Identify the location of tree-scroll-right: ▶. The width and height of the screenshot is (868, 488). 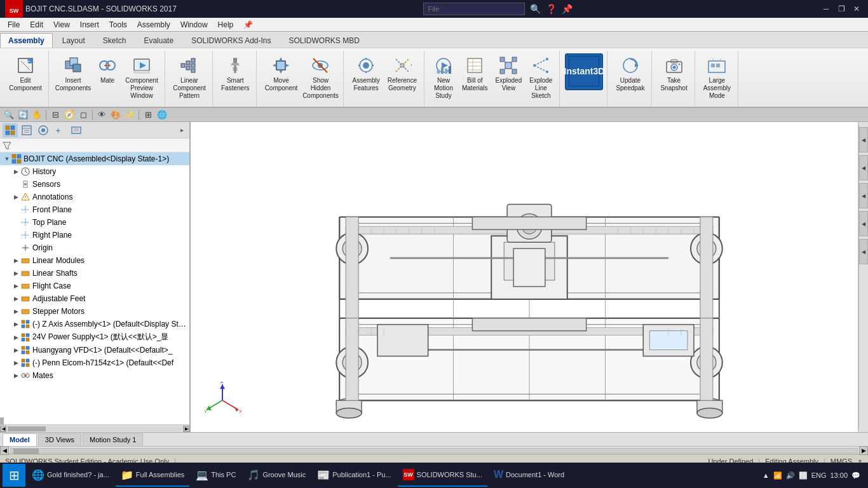
(186, 429).